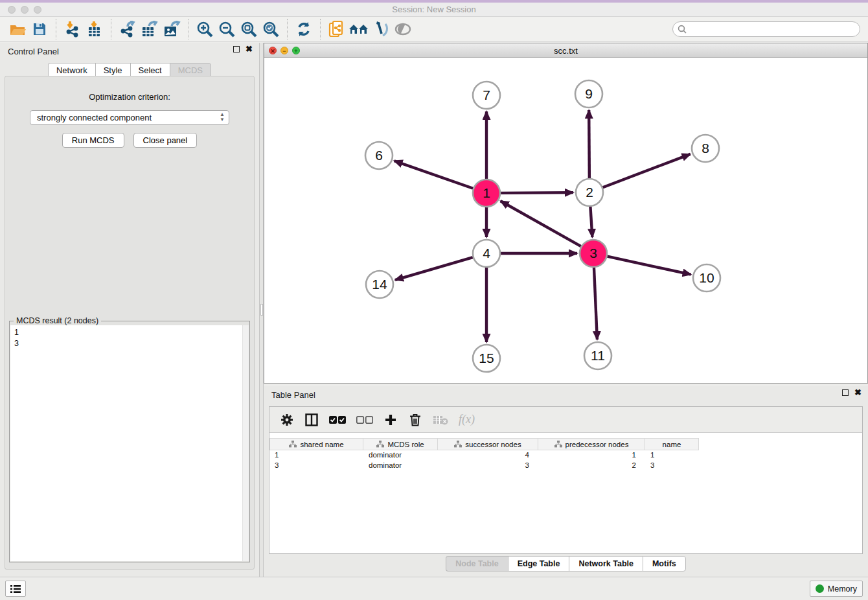 This screenshot has width=868, height=600. I want to click on titlebar-accent-stripe, so click(434, 1).